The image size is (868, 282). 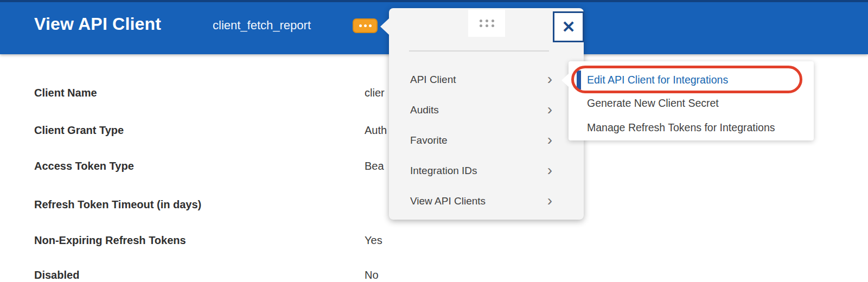 I want to click on field-label: Disabled, so click(x=56, y=275).